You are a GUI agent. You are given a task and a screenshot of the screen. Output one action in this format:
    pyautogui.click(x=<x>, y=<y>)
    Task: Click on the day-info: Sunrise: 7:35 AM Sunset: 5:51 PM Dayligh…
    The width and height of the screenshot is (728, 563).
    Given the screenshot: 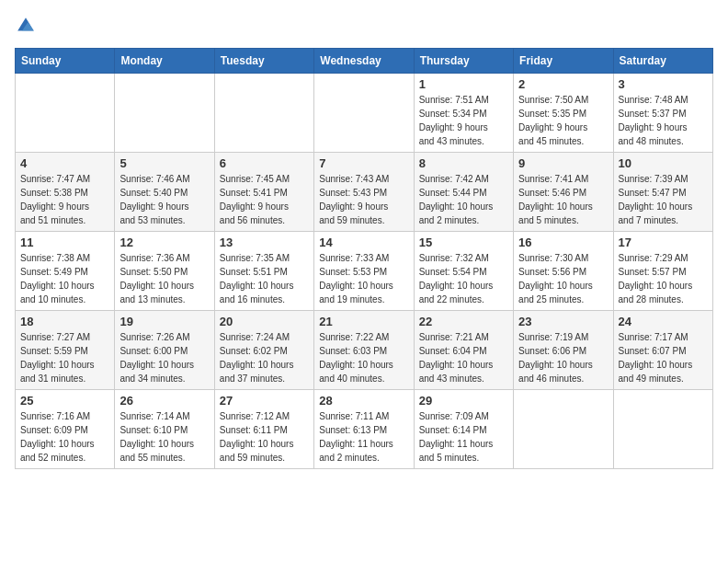 What is the action you would take?
    pyautogui.click(x=265, y=279)
    